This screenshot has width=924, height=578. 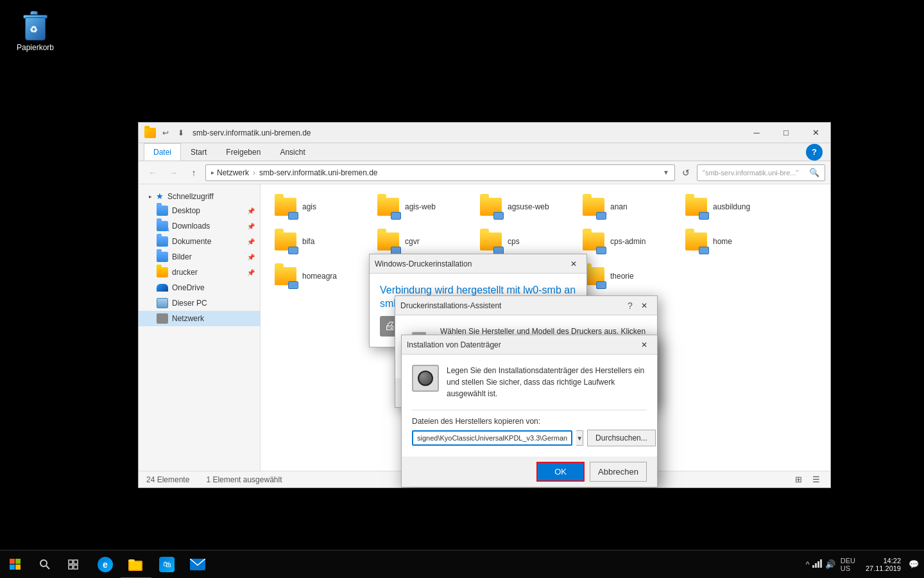 I want to click on address-dropdown-icon: ▼, so click(x=666, y=172).